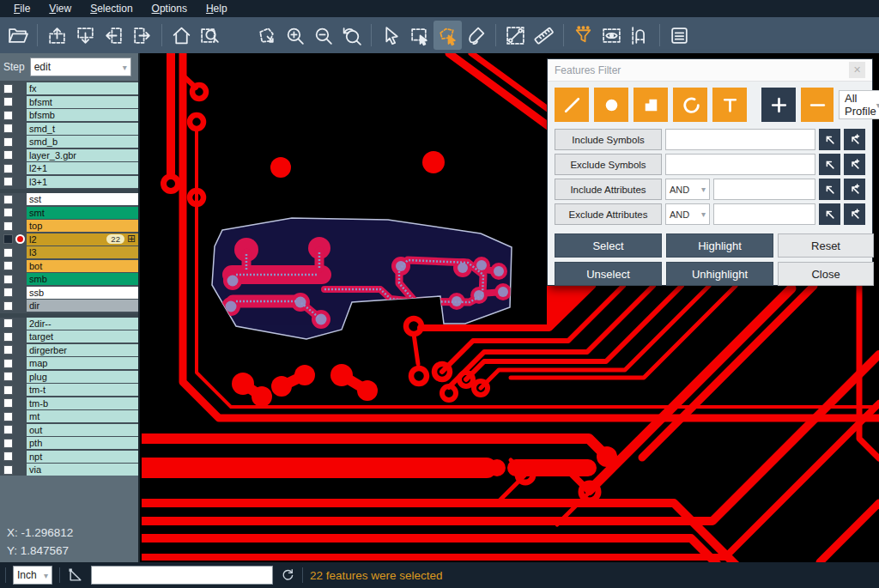 The image size is (879, 588). Describe the element at coordinates (142, 35) in the screenshot. I see `view-right-button` at that location.